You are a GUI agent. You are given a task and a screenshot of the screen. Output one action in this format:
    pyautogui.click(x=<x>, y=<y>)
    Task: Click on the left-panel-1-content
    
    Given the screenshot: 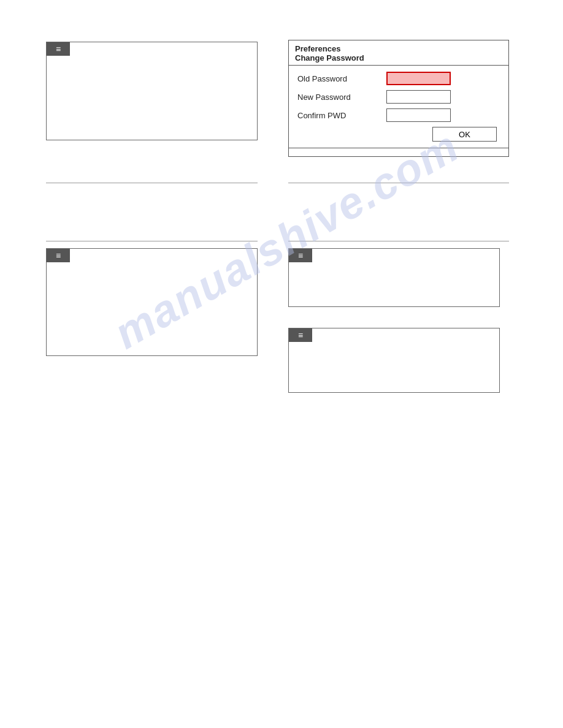 What is the action you would take?
    pyautogui.click(x=152, y=98)
    